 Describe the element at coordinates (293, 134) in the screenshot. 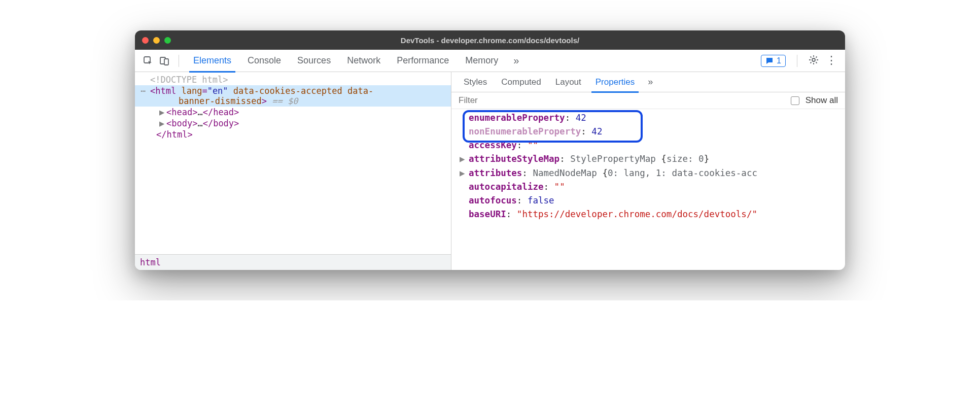

I see `dom-html-close: </html>` at that location.